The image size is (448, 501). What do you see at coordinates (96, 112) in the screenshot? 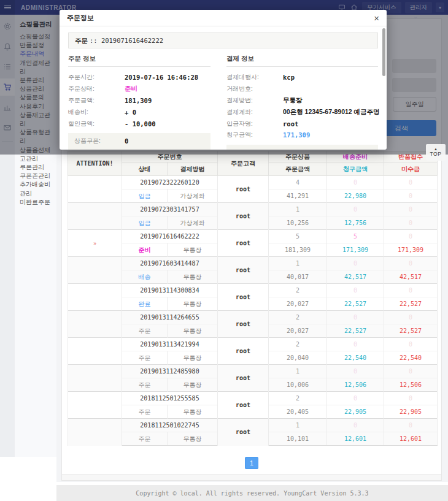
I see `order-info-label: 배송비:` at bounding box center [96, 112].